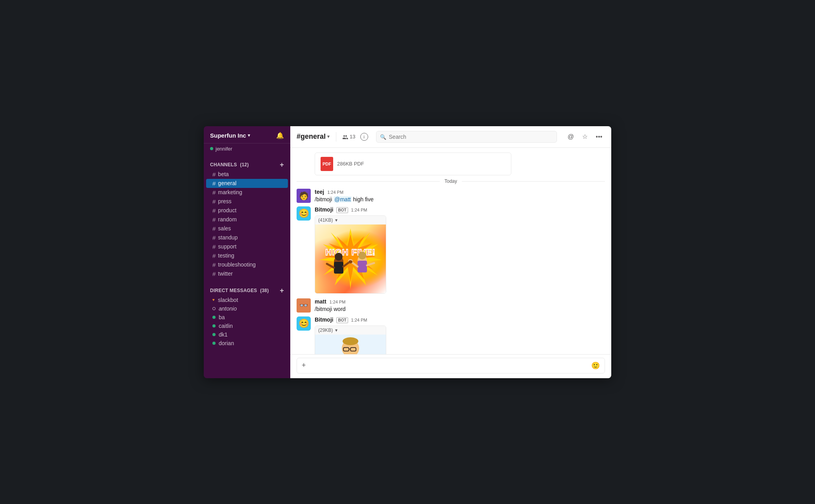 The image size is (815, 504). What do you see at coordinates (451, 181) in the screenshot?
I see `date-divider: Today` at bounding box center [451, 181].